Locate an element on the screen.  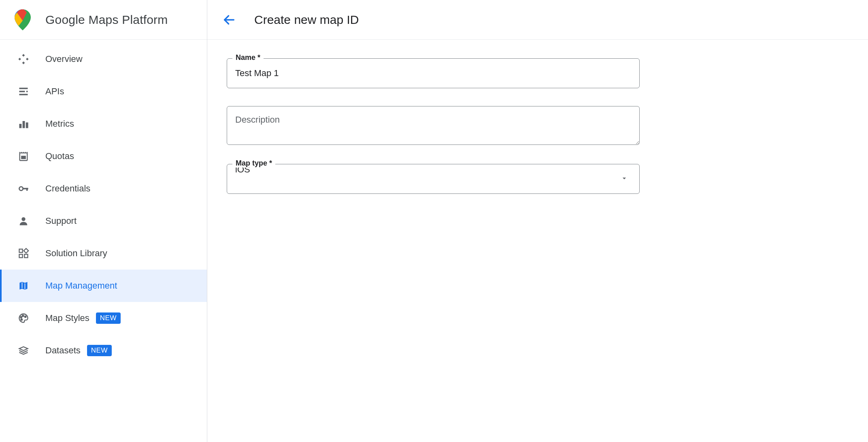
nav-item-label: Credentials is located at coordinates (68, 189).